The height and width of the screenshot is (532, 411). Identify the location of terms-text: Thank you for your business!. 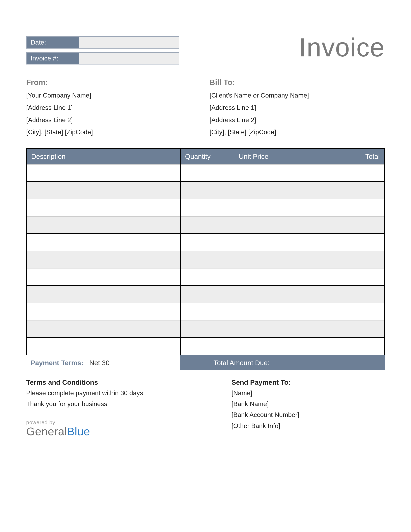
(125, 404).